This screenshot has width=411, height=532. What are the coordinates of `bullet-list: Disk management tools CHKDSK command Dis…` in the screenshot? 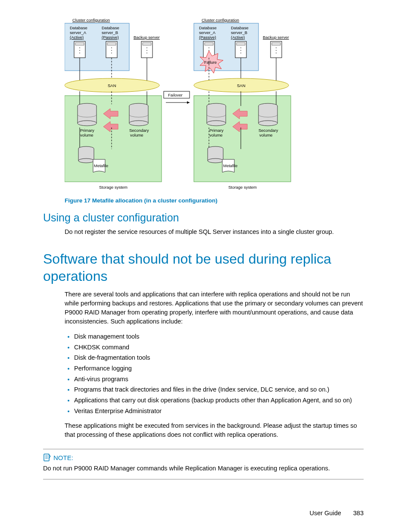 It's located at (214, 374).